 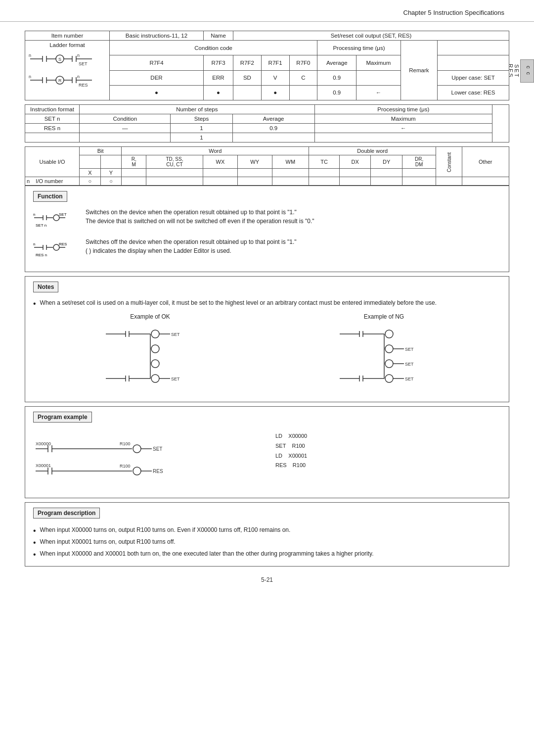 What do you see at coordinates (267, 419) in the screenshot?
I see `prog-example-label-wrap: Program example` at bounding box center [267, 419].